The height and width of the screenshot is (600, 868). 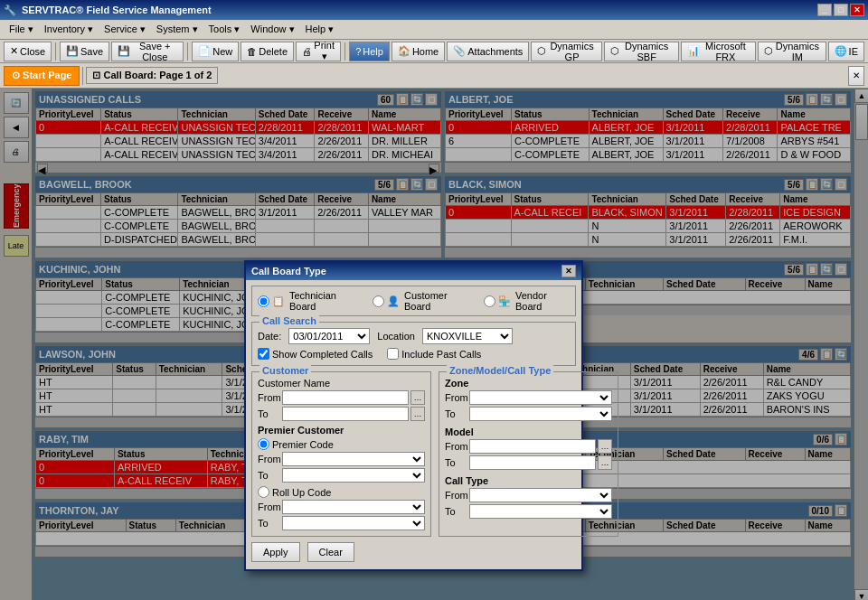 I want to click on save-button: 💾 Save, so click(x=85, y=52).